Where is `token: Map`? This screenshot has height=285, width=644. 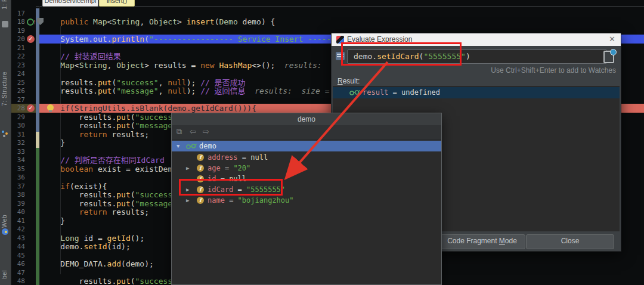
token: Map is located at coordinates (67, 66).